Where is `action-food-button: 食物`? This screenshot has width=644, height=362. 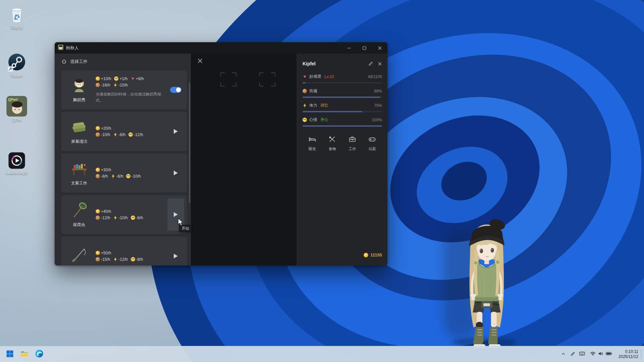
action-food-button: 食物 is located at coordinates (332, 143).